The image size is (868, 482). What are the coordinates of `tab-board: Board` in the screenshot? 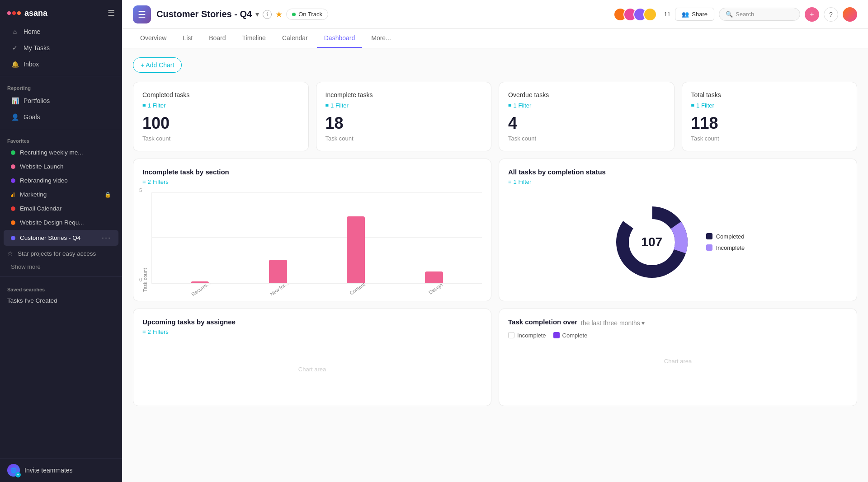 It's located at (217, 38).